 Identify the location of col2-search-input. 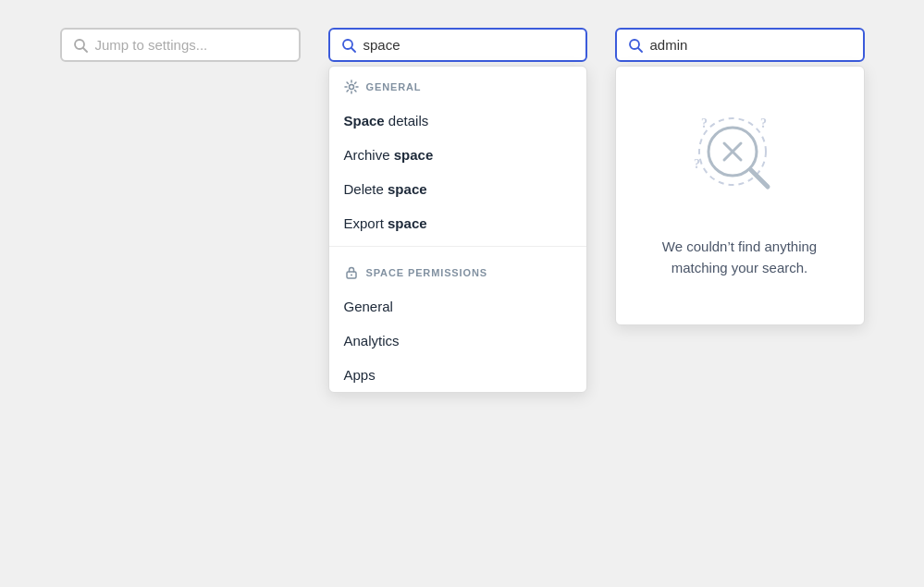
(469, 44).